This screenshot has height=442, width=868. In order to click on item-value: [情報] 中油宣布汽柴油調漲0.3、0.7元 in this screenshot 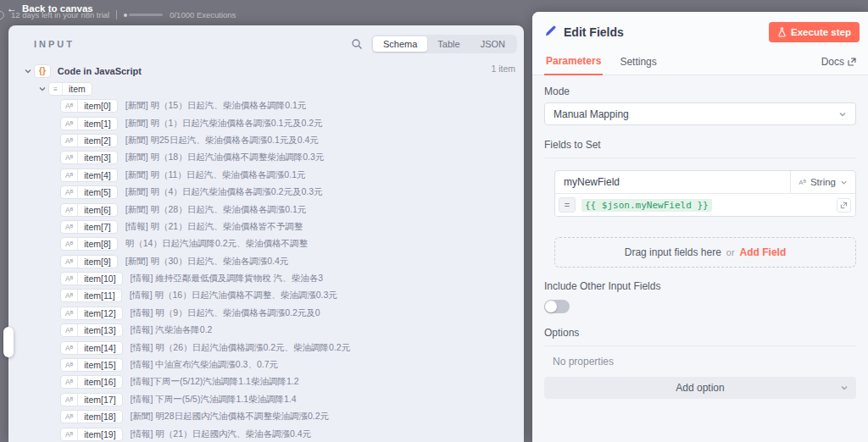, I will do `click(204, 365)`.